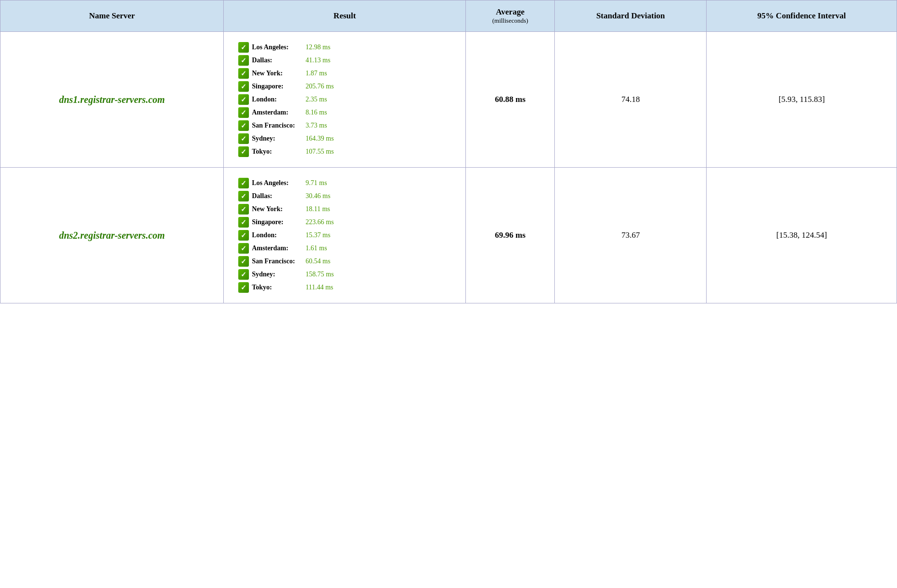  I want to click on location-time: 1.61 ms, so click(325, 248).